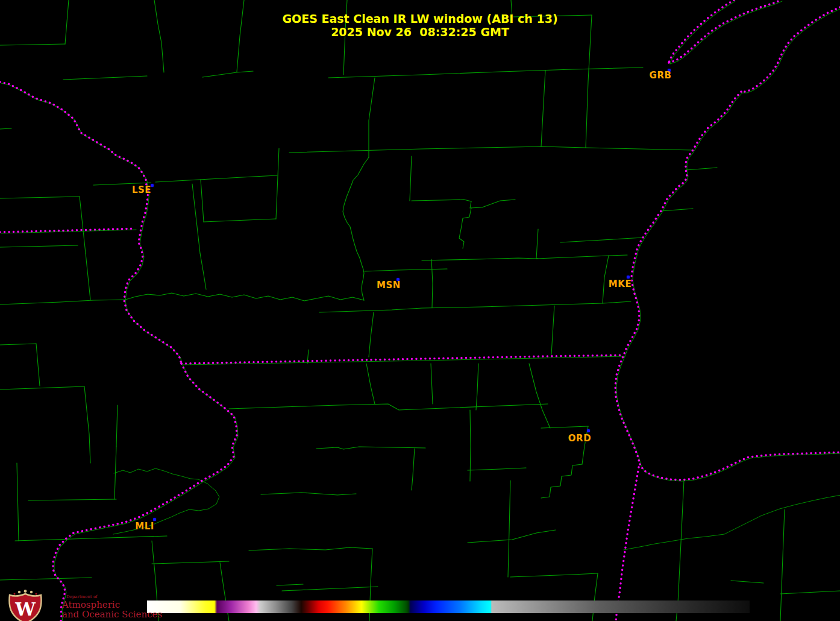 This screenshot has height=621, width=840. Describe the element at coordinates (145, 526) in the screenshot. I see `station-label-MLI: MLI` at that location.